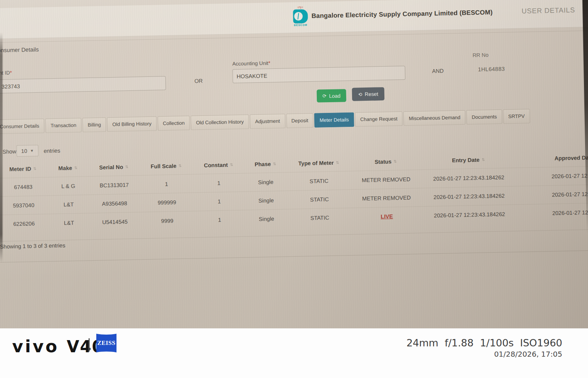  What do you see at coordinates (83, 85) in the screenshot?
I see `account-id-input` at bounding box center [83, 85].